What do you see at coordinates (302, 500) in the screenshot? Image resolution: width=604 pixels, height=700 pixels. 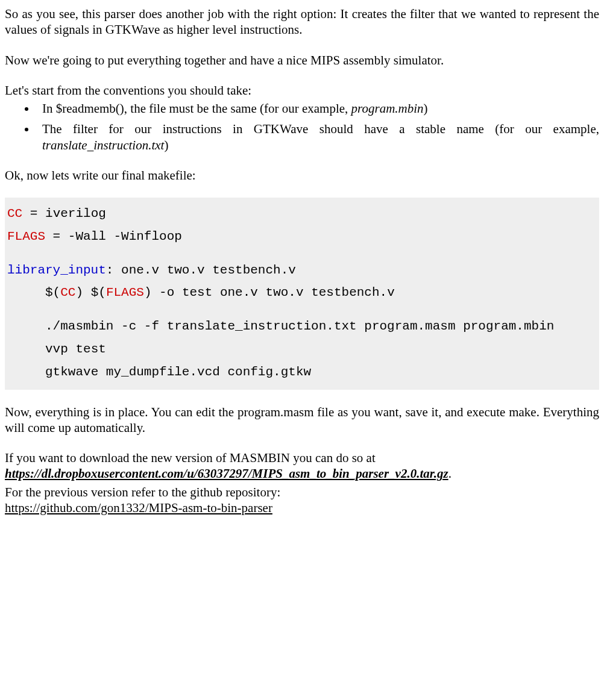 I see `paragraph-github: For the previous version refer to the gi…` at bounding box center [302, 500].